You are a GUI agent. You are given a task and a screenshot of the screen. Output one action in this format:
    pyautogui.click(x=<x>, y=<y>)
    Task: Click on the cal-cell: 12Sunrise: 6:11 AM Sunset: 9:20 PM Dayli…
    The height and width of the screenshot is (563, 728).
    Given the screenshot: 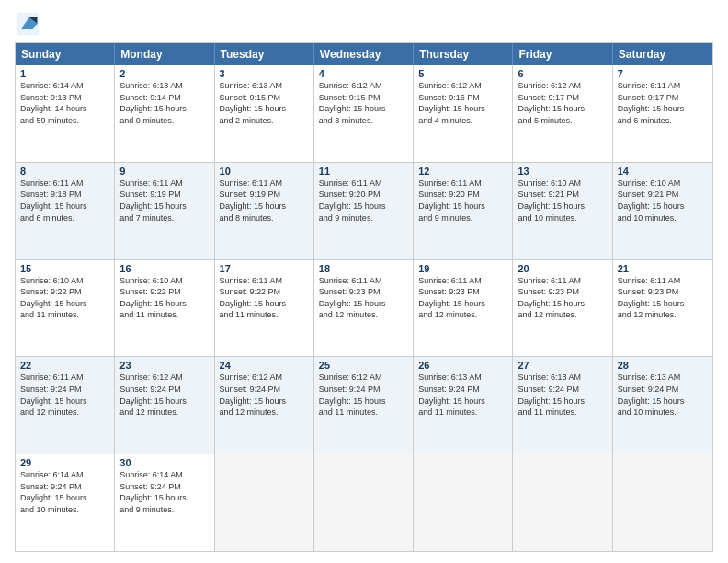 What is the action you would take?
    pyautogui.click(x=463, y=212)
    